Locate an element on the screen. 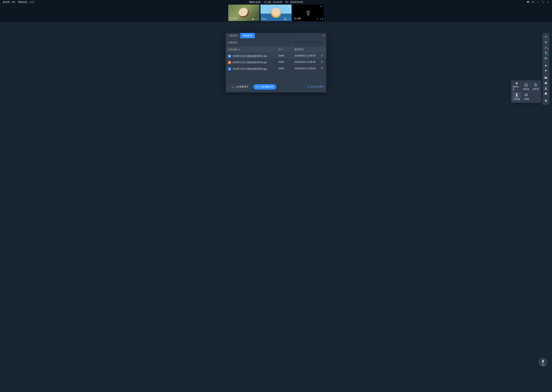 The image size is (552, 392). supported-types-link: 文件支持类型 is located at coordinates (315, 87).